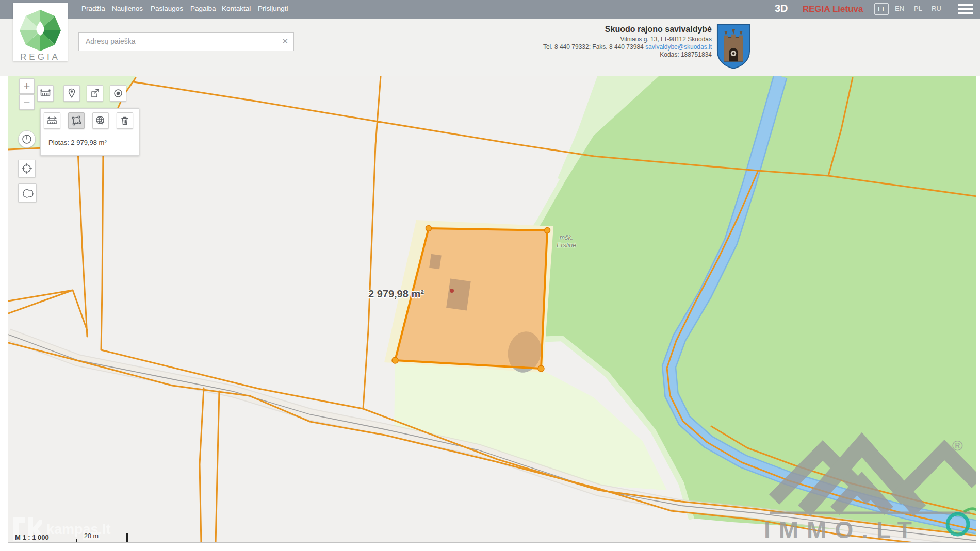  Describe the element at coordinates (118, 93) in the screenshot. I see `target-icon` at that location.